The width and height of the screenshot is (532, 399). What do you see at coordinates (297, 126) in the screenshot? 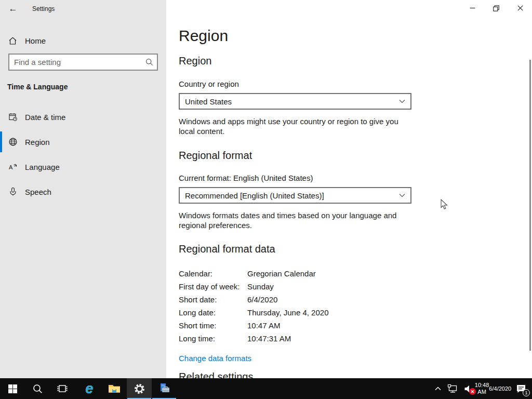
I see `region-description: Windows and apps might use your country …` at bounding box center [297, 126].